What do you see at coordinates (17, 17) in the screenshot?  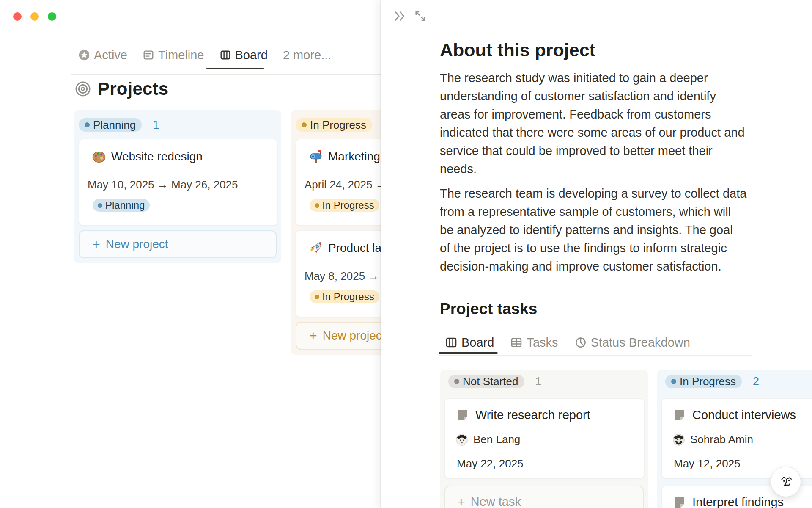 I see `close-window-button` at bounding box center [17, 17].